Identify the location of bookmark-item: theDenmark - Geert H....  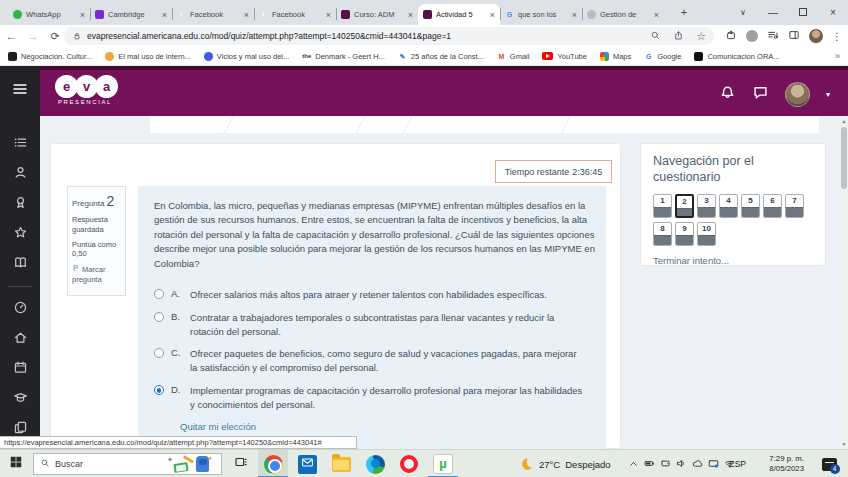
(344, 56).